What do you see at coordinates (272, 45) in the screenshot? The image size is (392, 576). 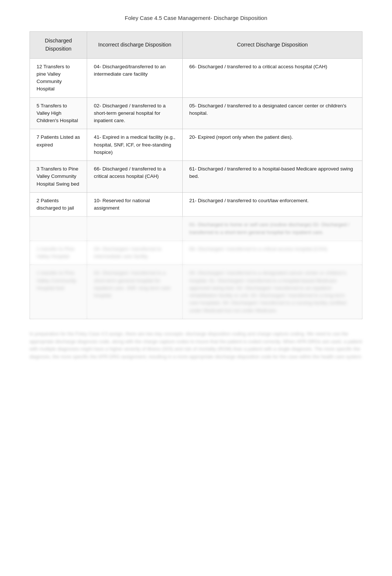 I see `col3-header: Correct Discharge Disposition` at bounding box center [272, 45].